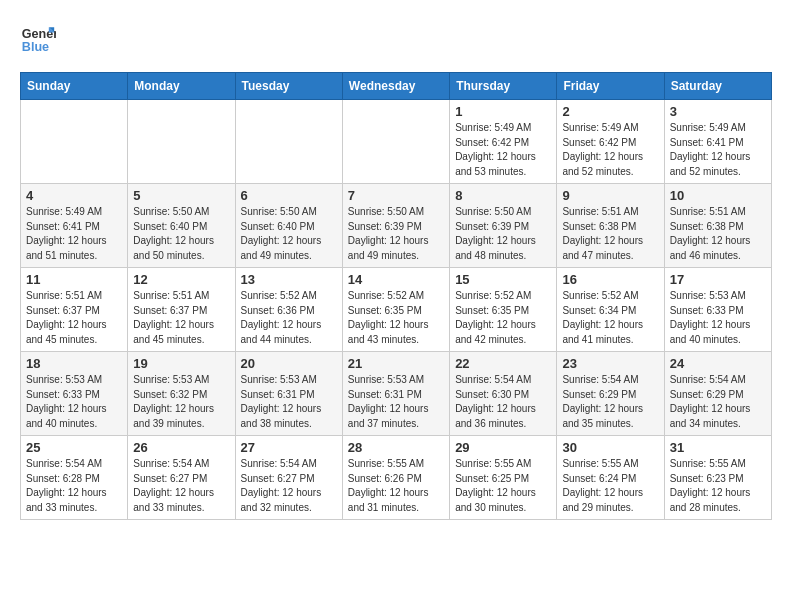 Image resolution: width=792 pixels, height=612 pixels. I want to click on day-number: 15, so click(503, 280).